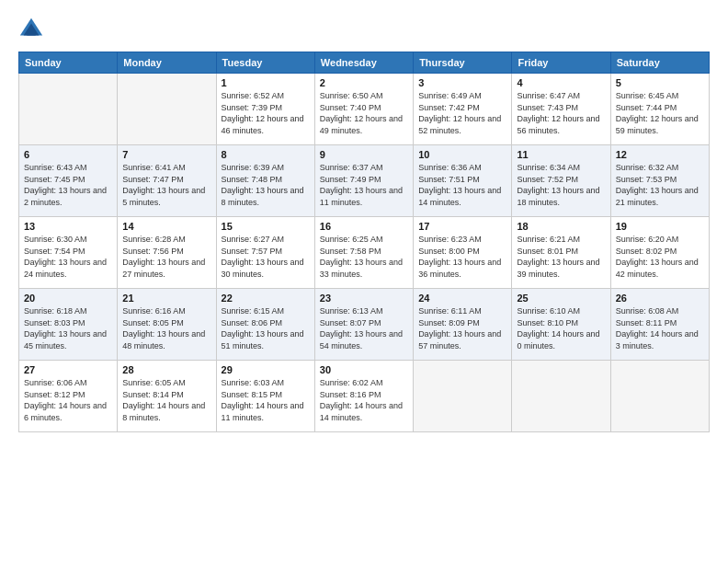  What do you see at coordinates (166, 185) in the screenshot?
I see `day-info: Sunrise: 6:41 AM Sunset: 7:47 PM Dayligh…` at bounding box center [166, 185].